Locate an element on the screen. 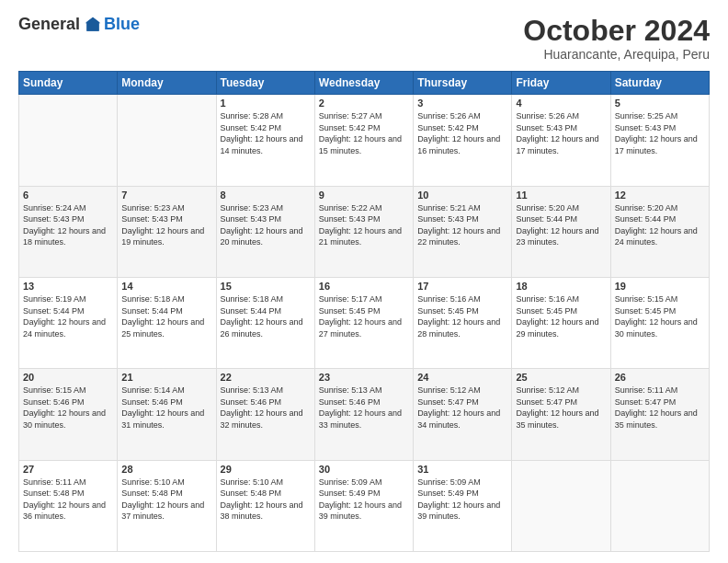 This screenshot has height=563, width=728. day-info: Sunrise: 5:27 AMSunset: 5:42 PMDaylight:… is located at coordinates (364, 133).